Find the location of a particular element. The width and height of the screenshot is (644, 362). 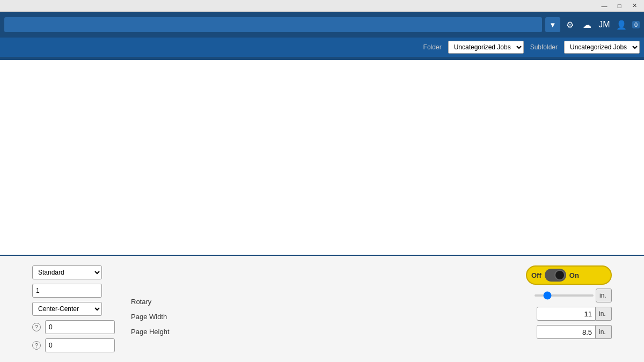

quantity-input is located at coordinates (67, 291).